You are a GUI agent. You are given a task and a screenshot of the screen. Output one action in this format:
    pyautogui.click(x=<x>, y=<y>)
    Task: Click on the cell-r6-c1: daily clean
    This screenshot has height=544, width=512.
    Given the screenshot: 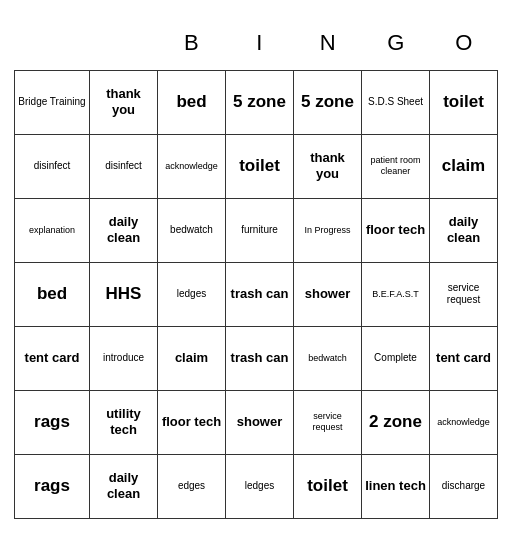 What is the action you would take?
    pyautogui.click(x=124, y=487)
    